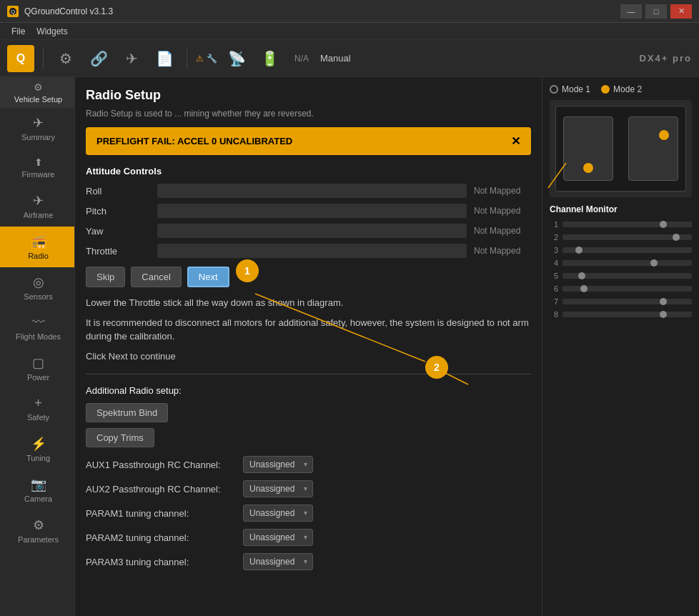 The width and height of the screenshot is (699, 616). I want to click on page-description: Radio Setup is used to ... mining whethe…, so click(309, 114).